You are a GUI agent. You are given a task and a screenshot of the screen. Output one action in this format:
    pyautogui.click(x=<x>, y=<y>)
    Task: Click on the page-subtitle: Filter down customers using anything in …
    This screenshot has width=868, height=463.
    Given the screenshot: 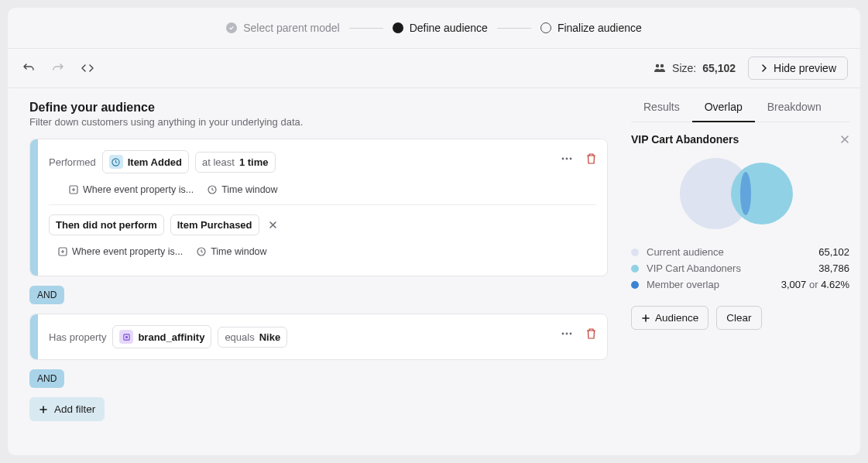 What is the action you would take?
    pyautogui.click(x=319, y=122)
    